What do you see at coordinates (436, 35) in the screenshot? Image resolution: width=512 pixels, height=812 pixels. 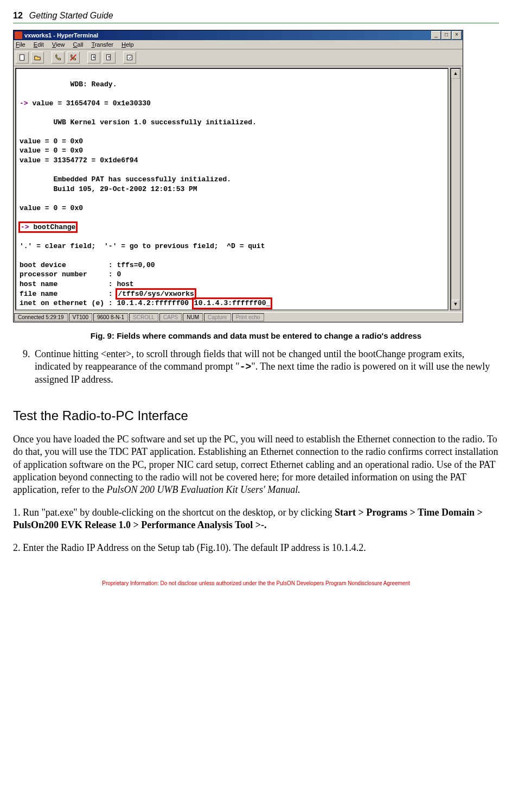 I see `minimize-button: _` at bounding box center [436, 35].